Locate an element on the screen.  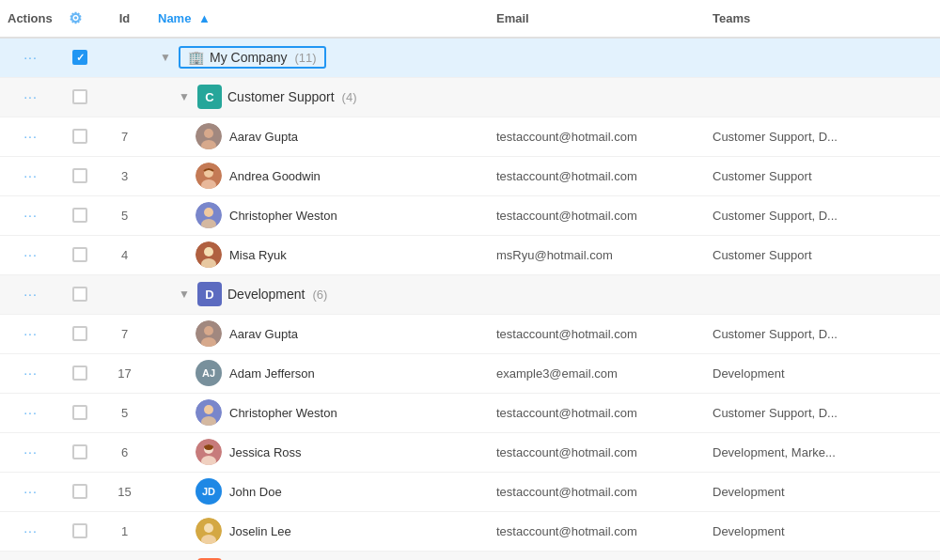
group-avatar: D is located at coordinates (210, 294).